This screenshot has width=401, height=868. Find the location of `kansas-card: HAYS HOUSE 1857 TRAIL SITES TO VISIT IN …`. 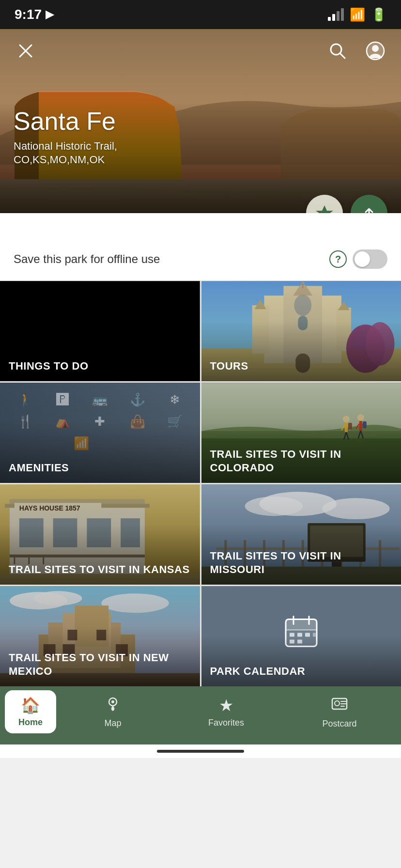

kansas-card: HAYS HOUSE 1857 TRAIL SITES TO VISIT IN … is located at coordinates (100, 535).